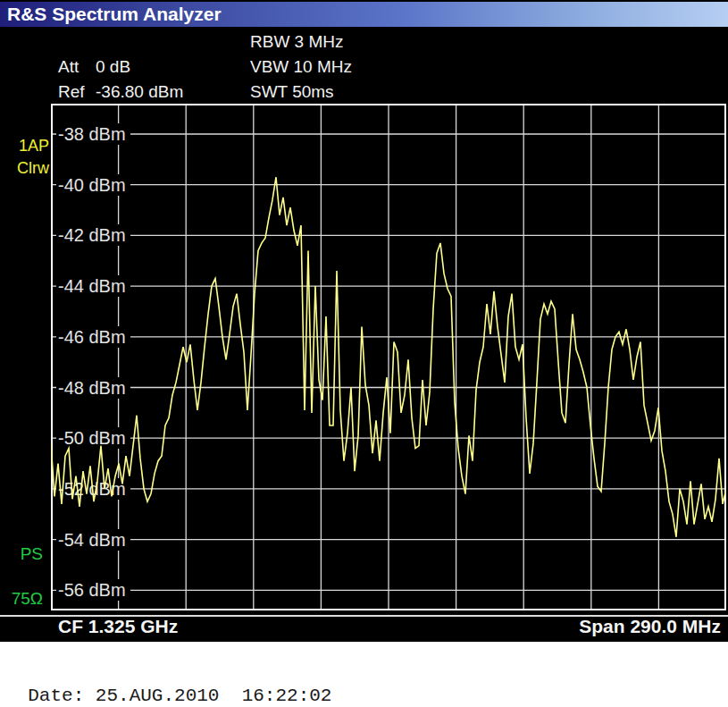 This screenshot has height=707, width=728. I want to click on frequency-footer: CF 1.325 GHz Span 290.0 MHz, so click(364, 627).